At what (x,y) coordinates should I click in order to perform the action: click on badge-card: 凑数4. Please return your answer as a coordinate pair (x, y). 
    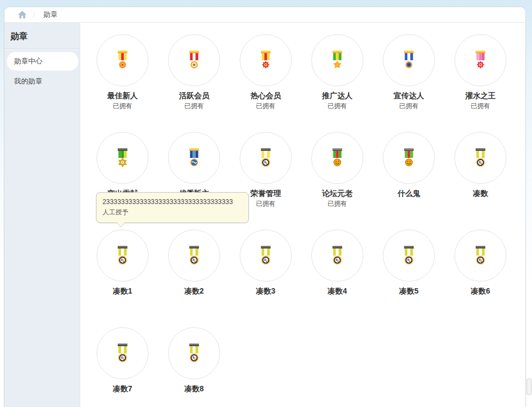
    Looking at the image, I should click on (337, 278).